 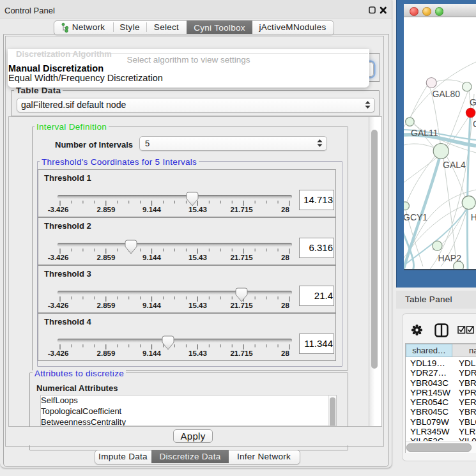 What do you see at coordinates (424, 133) in the screenshot?
I see `svg-text: GAL11` at bounding box center [424, 133].